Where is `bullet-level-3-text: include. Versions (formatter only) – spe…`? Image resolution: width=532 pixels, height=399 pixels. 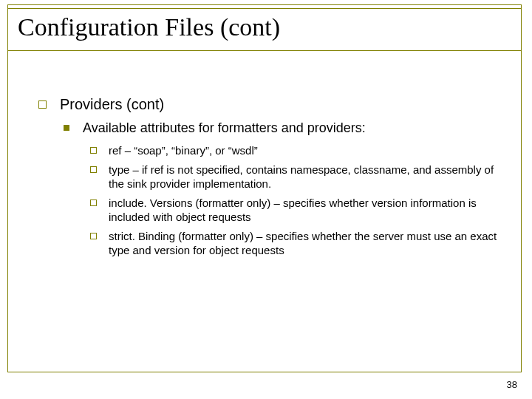
bullet-level-3-text: include. Versions (formatter only) – spe… is located at coordinates (306, 210).